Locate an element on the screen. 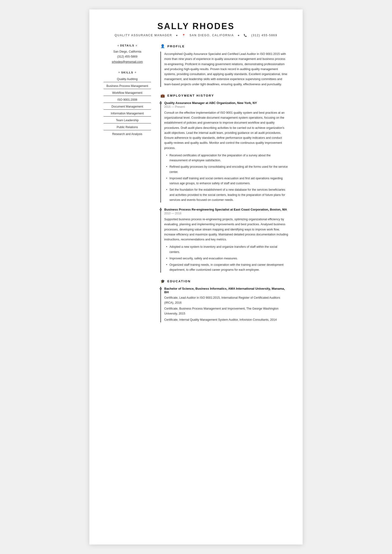 This screenshot has width=392, height=554. job-item: Business Process Re-engineering Speciali… is located at coordinates (224, 240).